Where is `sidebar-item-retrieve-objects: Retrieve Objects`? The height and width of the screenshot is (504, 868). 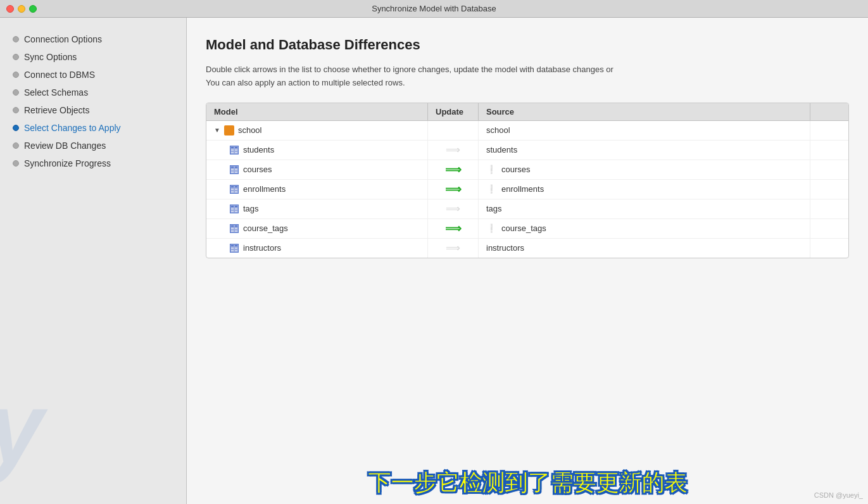 sidebar-item-retrieve-objects: Retrieve Objects is located at coordinates (93, 110).